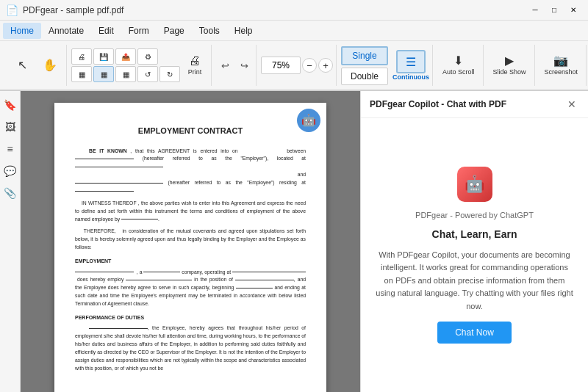  What do you see at coordinates (190, 131) in the screenshot?
I see `pdf-document-title: EMPLOYMENT CONTRACT` at bounding box center [190, 131].